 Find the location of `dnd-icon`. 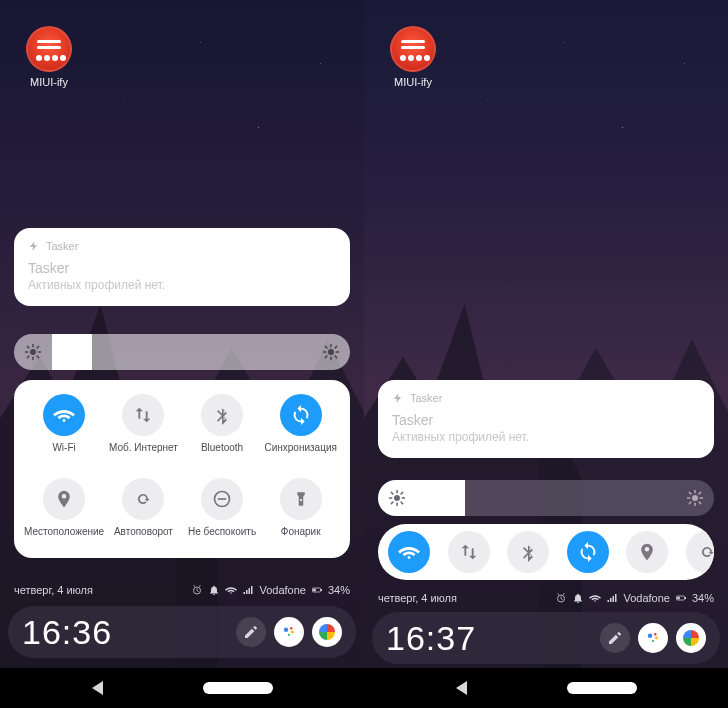

dnd-icon is located at coordinates (222, 499).